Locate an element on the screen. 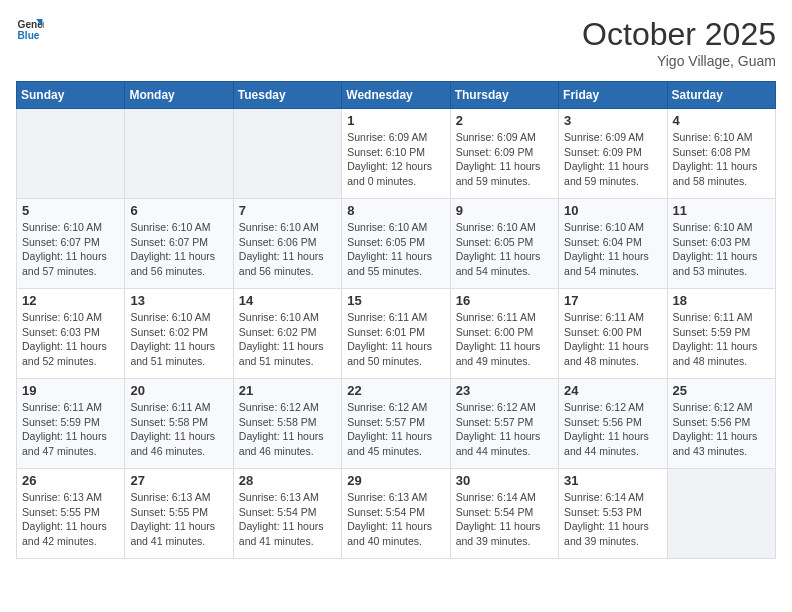  day-number: 29 is located at coordinates (396, 480).